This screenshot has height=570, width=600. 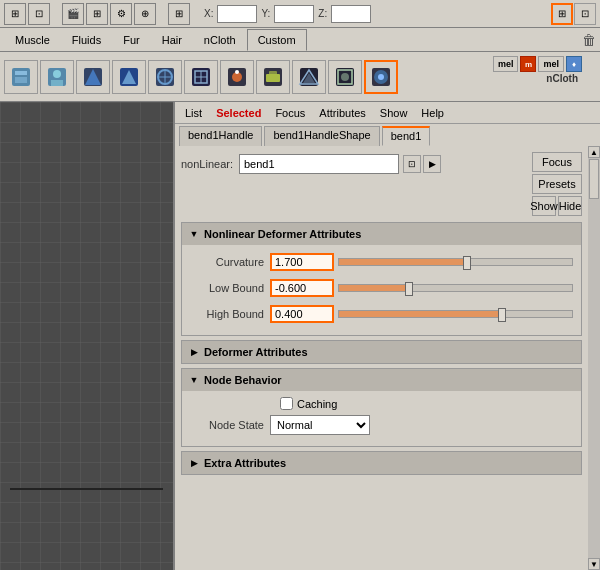 What do you see at coordinates (256, 352) in the screenshot?
I see `section-deformer-title: Deformer Attributes` at bounding box center [256, 352].